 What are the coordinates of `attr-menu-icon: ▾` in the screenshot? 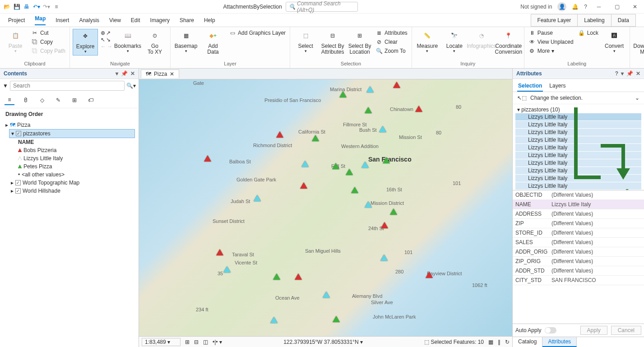 It's located at (622, 74).